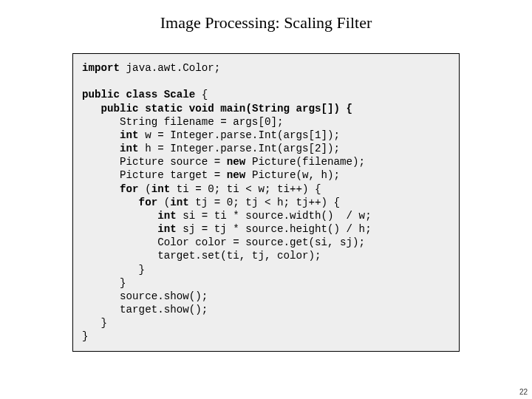  I want to click on kw-public-static-void: public static void, so click(151, 109).